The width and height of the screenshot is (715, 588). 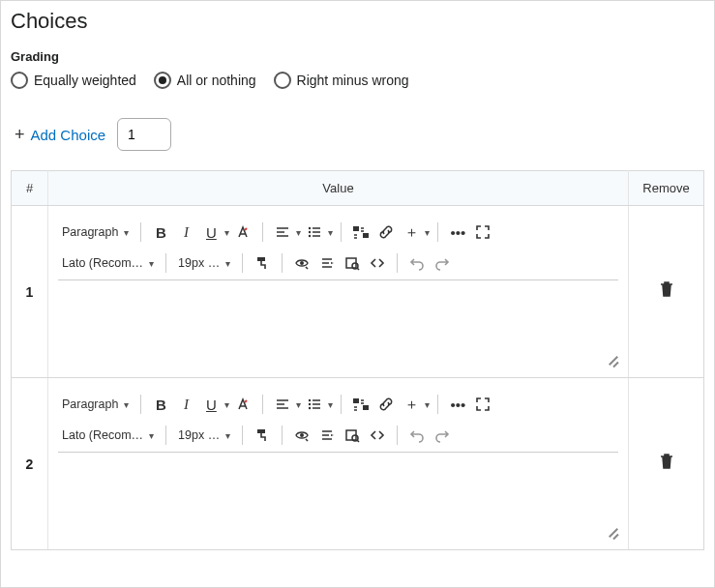 I want to click on col-header-num: #, so click(x=30, y=189).